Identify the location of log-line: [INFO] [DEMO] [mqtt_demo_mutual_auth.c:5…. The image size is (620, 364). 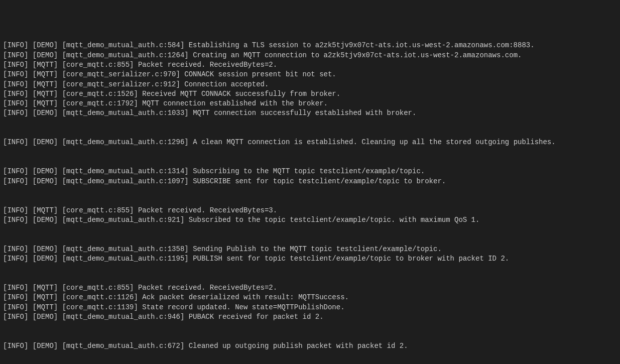
(310, 45).